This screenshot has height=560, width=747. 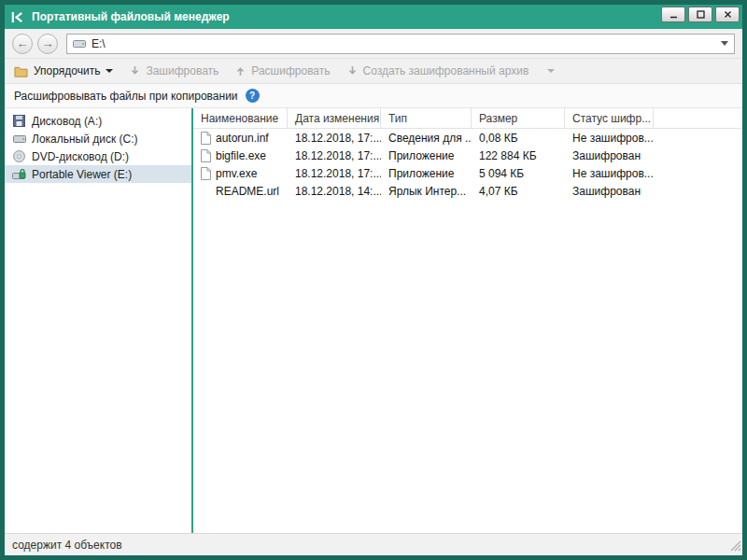 What do you see at coordinates (446, 71) in the screenshot?
I see `create-archive-label: Создать зашифрованный архив` at bounding box center [446, 71].